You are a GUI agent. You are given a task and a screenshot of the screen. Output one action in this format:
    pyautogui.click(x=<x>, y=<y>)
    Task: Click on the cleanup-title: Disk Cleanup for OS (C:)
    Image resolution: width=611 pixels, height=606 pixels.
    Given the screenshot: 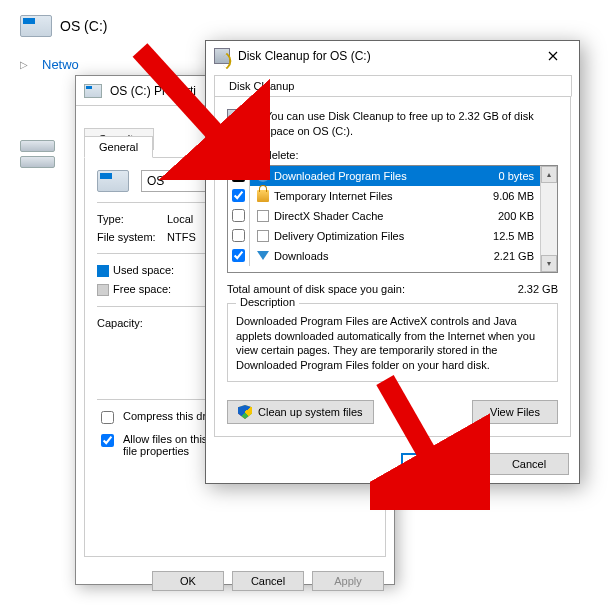 What is the action you would take?
    pyautogui.click(x=382, y=56)
    